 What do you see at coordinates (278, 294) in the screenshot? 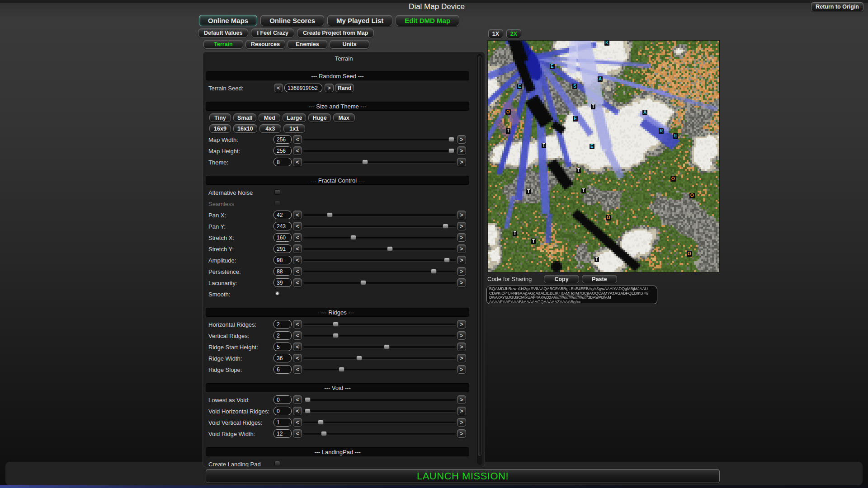
I see `smooth-toggle` at bounding box center [278, 294].